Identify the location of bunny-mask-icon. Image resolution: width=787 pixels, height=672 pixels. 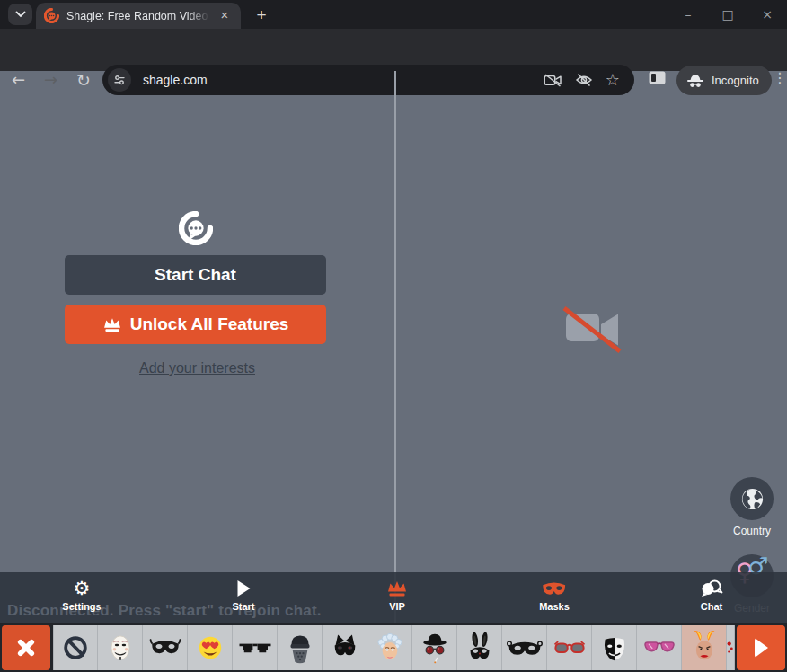
(480, 648).